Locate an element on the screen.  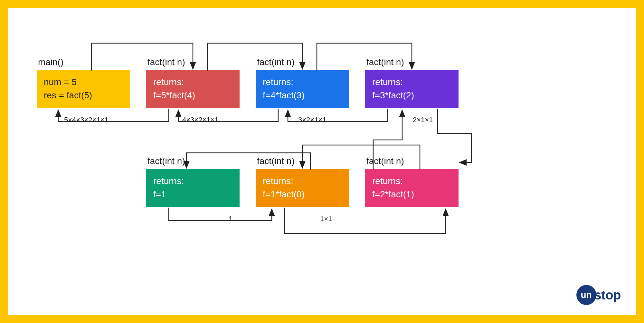
code-line: f=1 is located at coordinates (193, 195).